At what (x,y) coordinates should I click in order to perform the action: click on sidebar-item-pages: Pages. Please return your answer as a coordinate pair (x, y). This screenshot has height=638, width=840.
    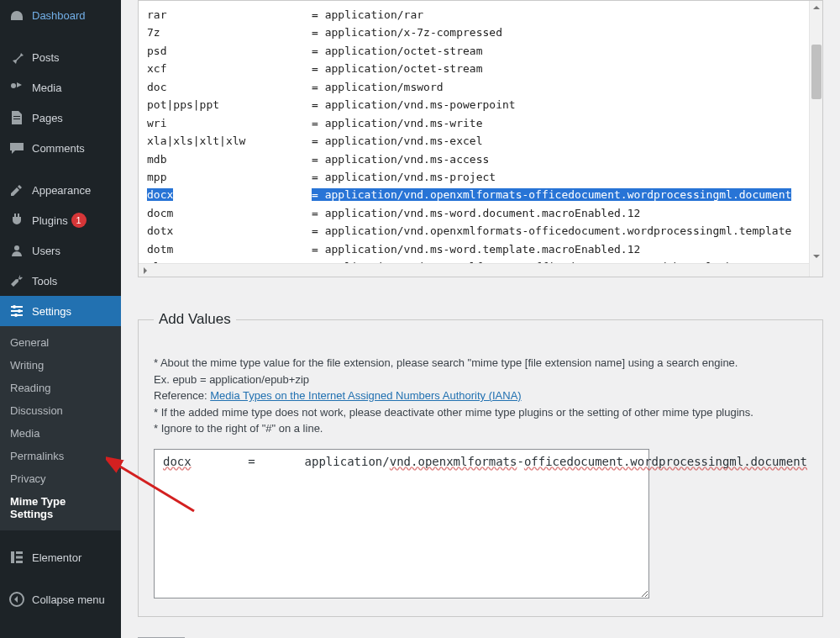
    Looking at the image, I should click on (60, 118).